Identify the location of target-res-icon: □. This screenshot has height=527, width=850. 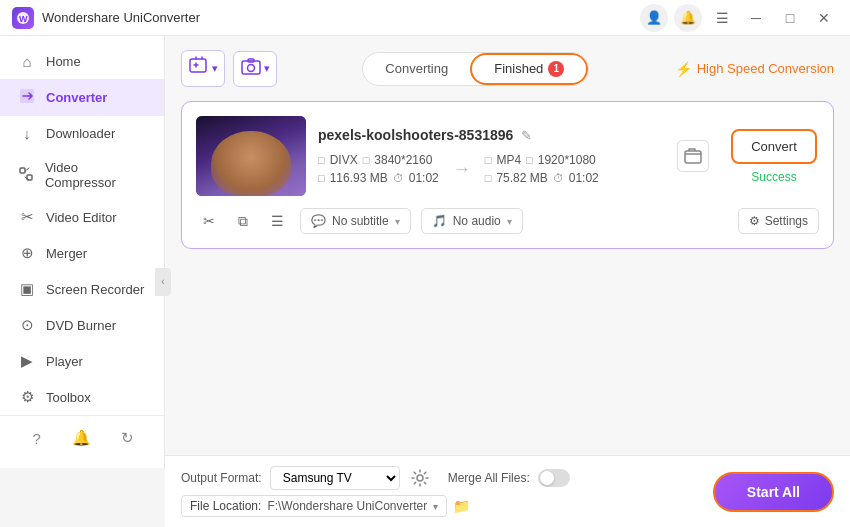
(530, 160).